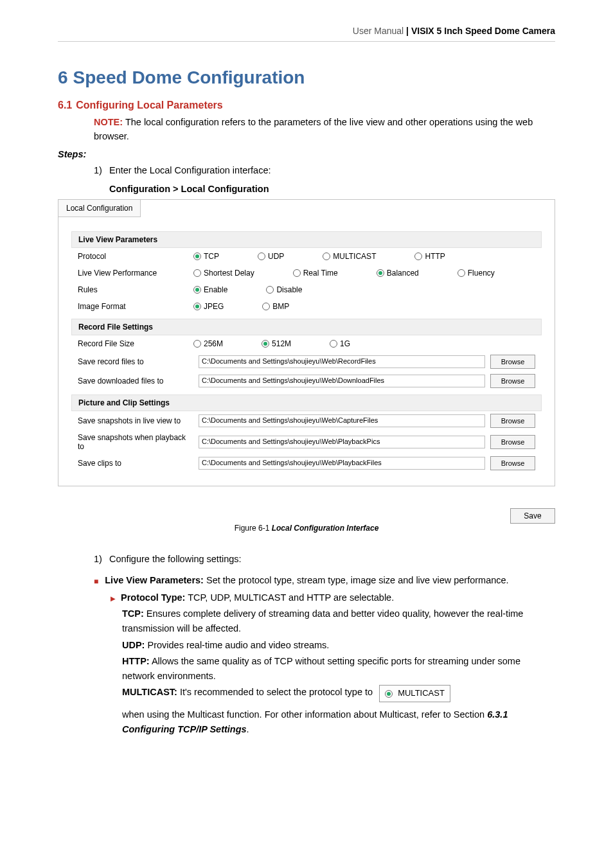  What do you see at coordinates (339, 711) in the screenshot?
I see `multicast-desc: MULTICAST: It's recommended to select th…` at bounding box center [339, 711].